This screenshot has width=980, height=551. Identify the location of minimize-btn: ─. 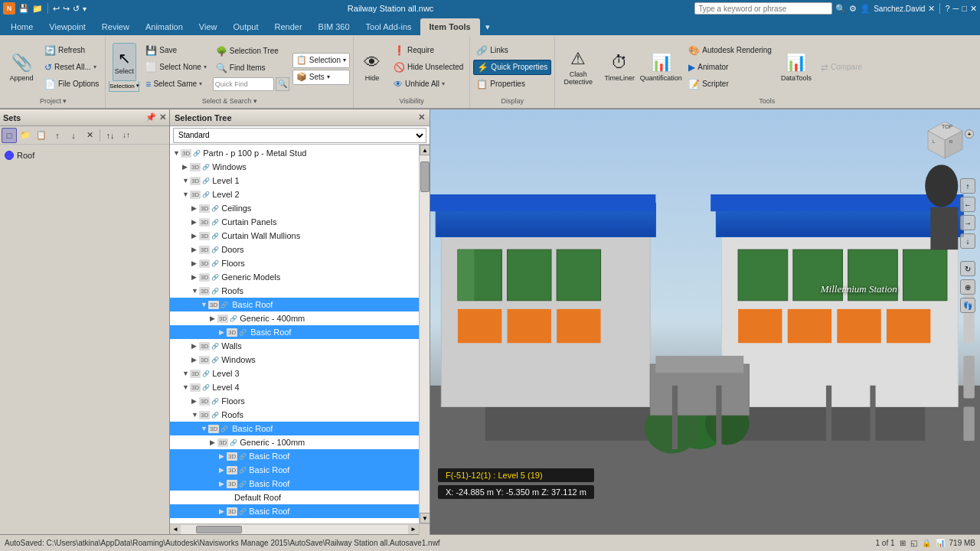
(956, 8).